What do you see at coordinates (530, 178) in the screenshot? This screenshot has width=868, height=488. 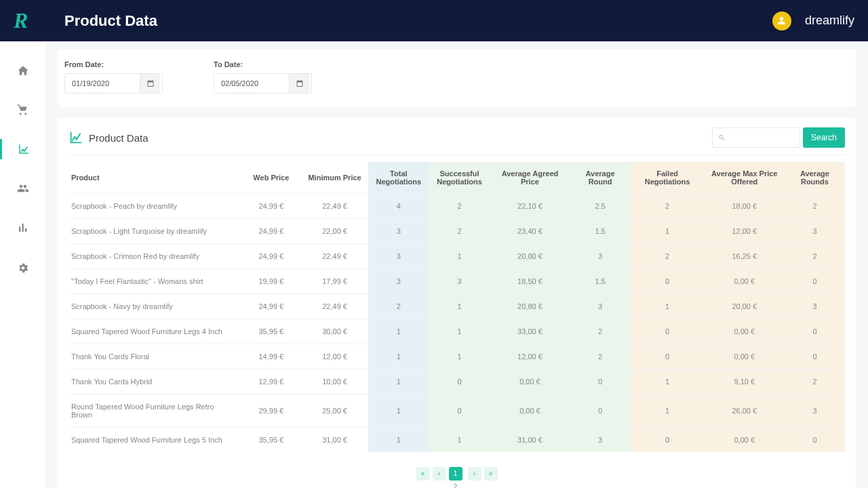 I see `col-avg-agreed: Average Agreed Price` at bounding box center [530, 178].